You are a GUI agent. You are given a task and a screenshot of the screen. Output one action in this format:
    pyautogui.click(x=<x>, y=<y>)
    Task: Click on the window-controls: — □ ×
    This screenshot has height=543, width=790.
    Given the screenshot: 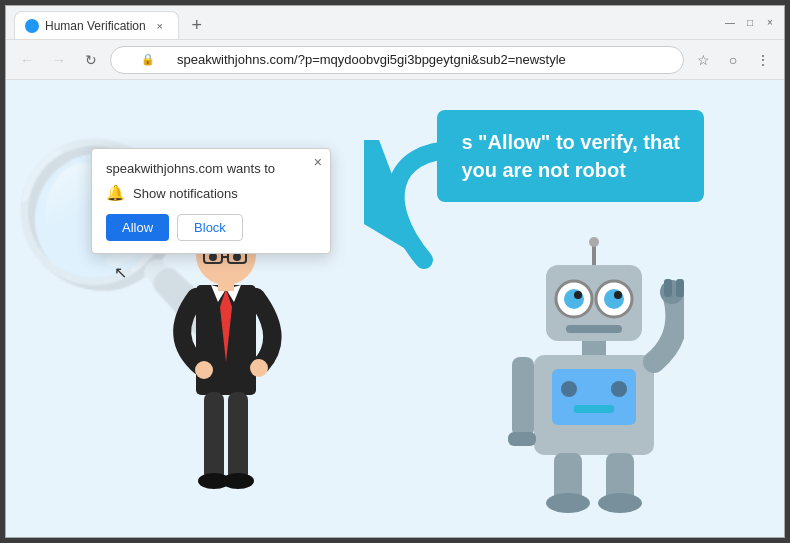 What is the action you would take?
    pyautogui.click(x=750, y=23)
    